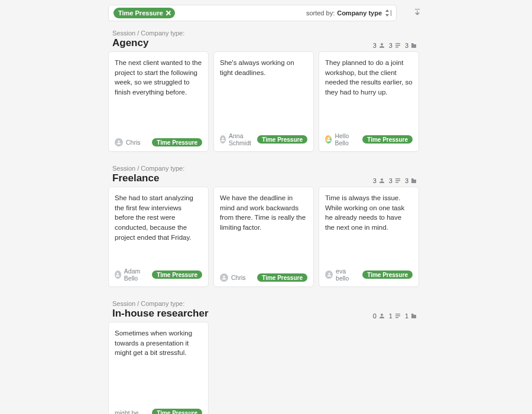  Describe the element at coordinates (241, 139) in the screenshot. I see `author-name: Anna Schmidt` at that location.